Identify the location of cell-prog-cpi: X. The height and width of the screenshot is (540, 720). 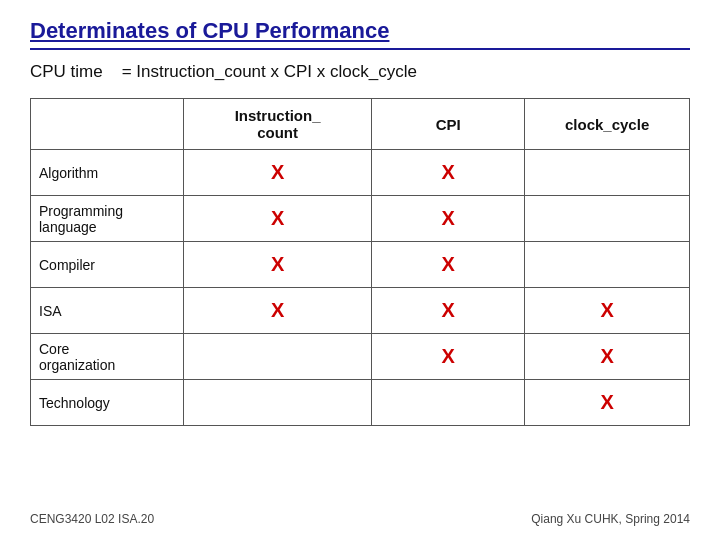
(448, 219).